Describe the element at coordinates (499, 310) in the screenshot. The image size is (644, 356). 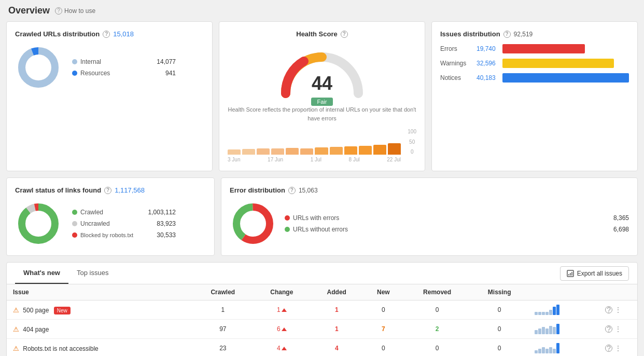
I see `missing-val: 0` at that location.